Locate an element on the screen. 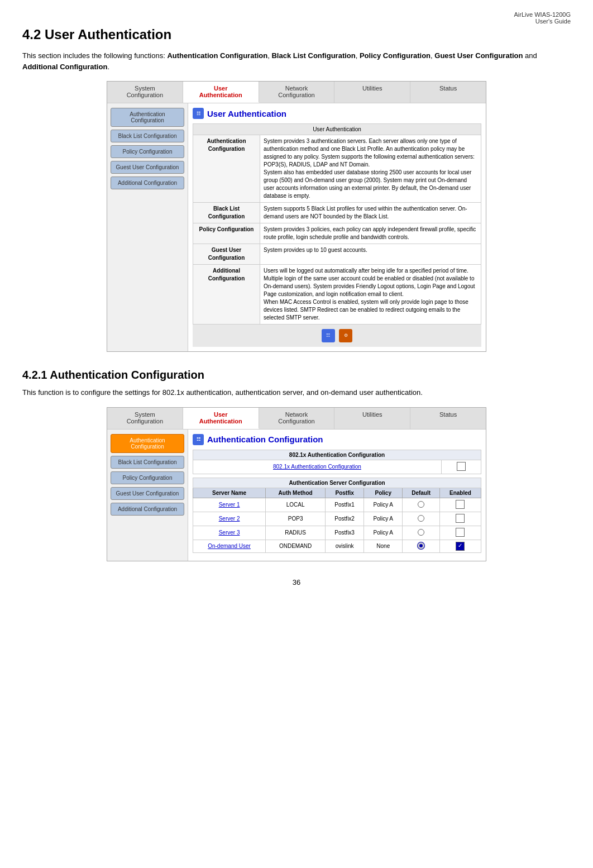 The width and height of the screenshot is (593, 868). table-header-1: User Authentication is located at coordinates (337, 130).